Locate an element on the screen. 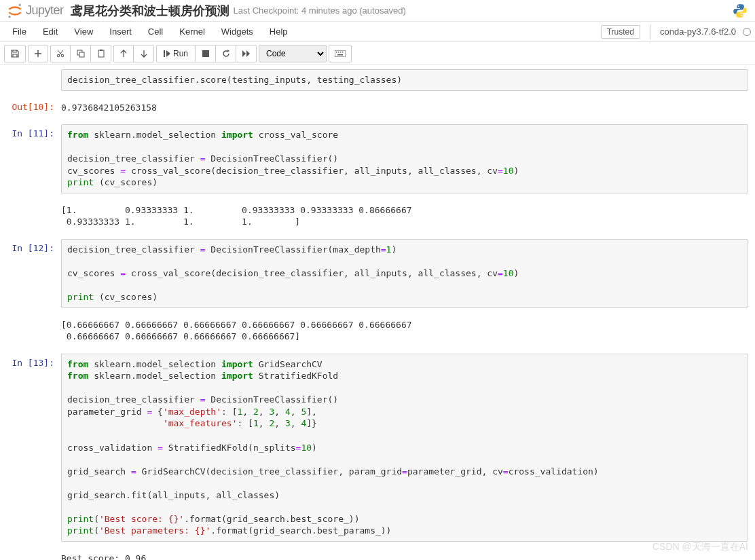 This screenshot has height=560, width=755. move-up-button is located at coordinates (124, 54).